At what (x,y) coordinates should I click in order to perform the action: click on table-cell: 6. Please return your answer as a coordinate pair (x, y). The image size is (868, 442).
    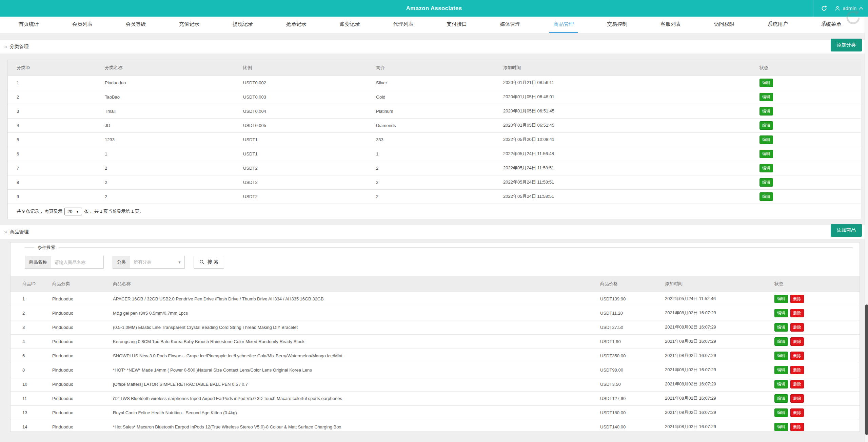
    Looking at the image, I should click on (56, 154).